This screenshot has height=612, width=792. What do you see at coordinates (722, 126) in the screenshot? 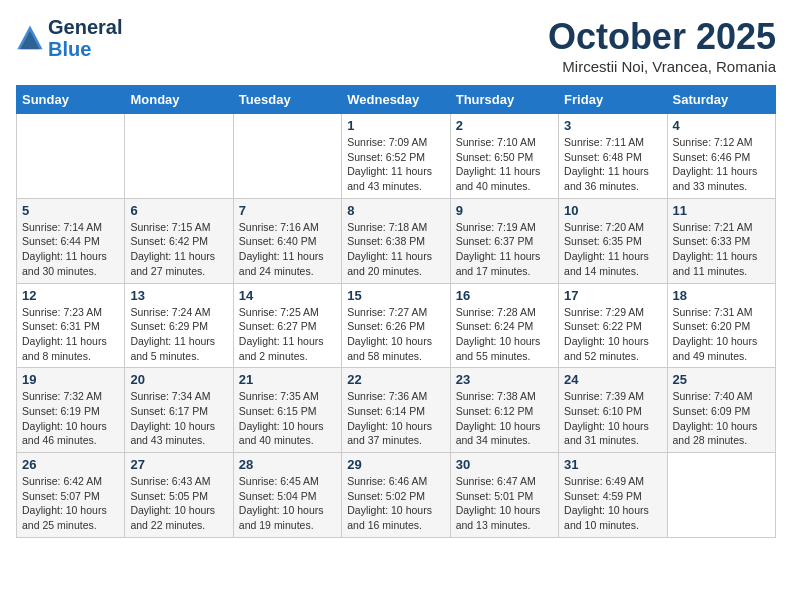
I see `day-number: 4` at bounding box center [722, 126].